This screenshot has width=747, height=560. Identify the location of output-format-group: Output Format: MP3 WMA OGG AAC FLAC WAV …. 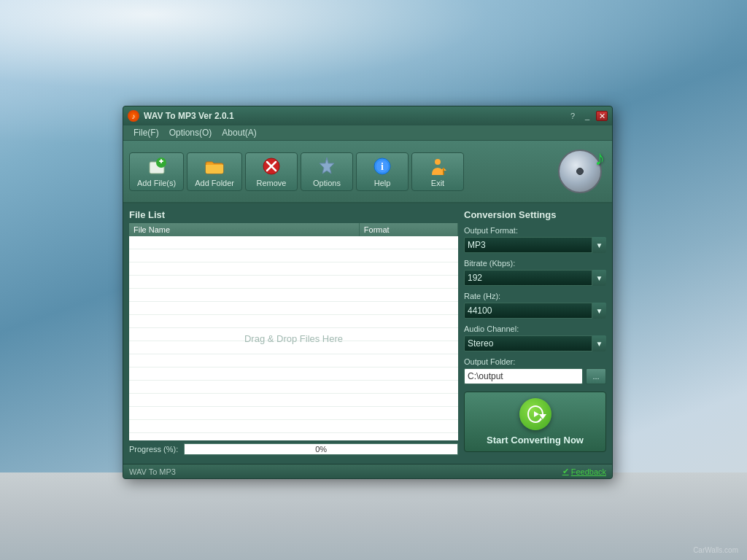
(535, 239).